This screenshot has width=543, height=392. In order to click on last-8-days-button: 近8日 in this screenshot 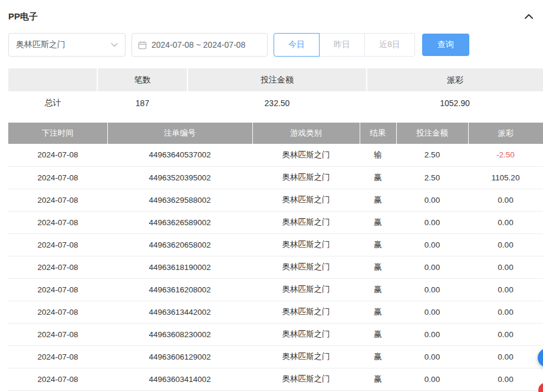, I will do `click(390, 45)`.